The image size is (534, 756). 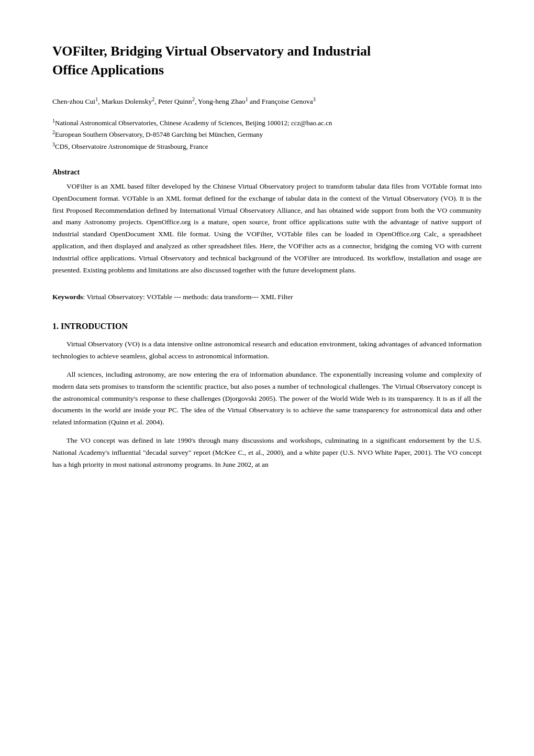 What do you see at coordinates (267, 453) in the screenshot?
I see `section1-para3: The VO concept was defined in late 1990'…` at bounding box center [267, 453].